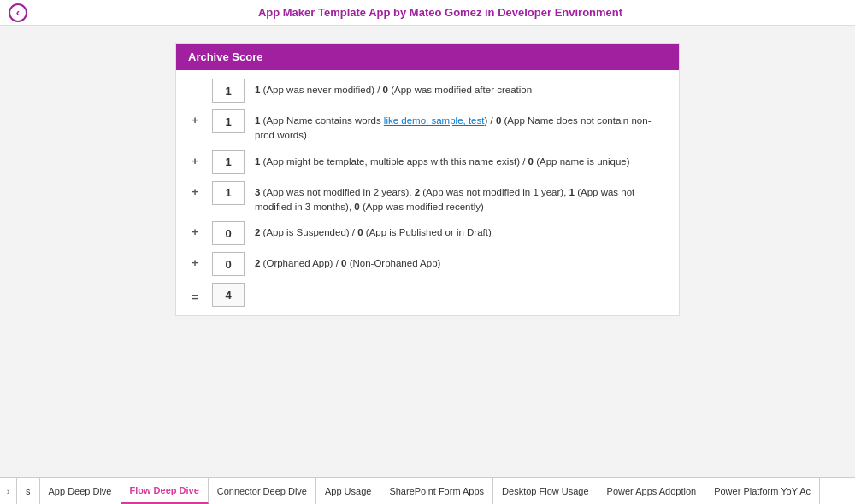 The image size is (855, 504). Describe the element at coordinates (165, 490) in the screenshot. I see `tab-flow-deep-dive: Flow Deep Dive` at that location.